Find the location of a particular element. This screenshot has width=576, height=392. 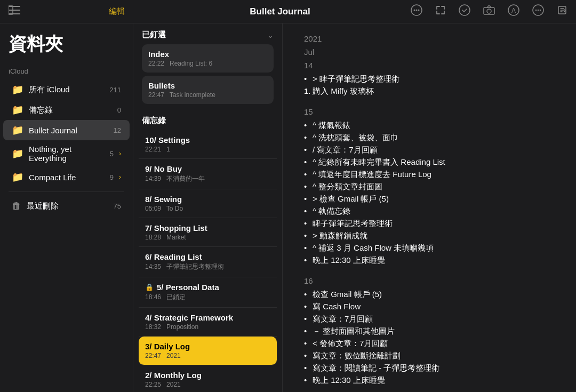

note-meta: 22:25 2021 is located at coordinates (208, 385).